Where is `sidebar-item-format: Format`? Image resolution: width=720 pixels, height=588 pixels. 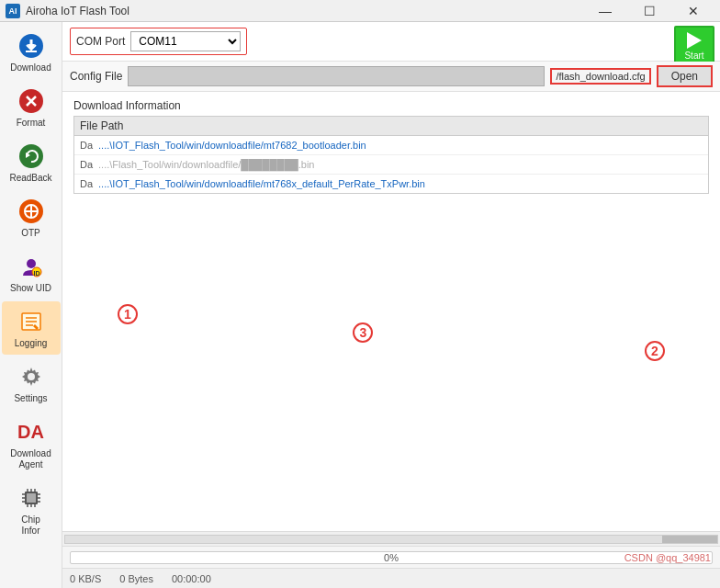 sidebar-item-format: Format is located at coordinates (31, 107).